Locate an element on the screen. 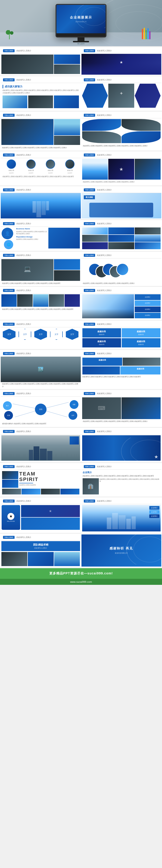 This screenshot has height=868, width=162. s7-desc-2: 此处填写人员简介此处填写人员简介 is located at coordinates (32, 239).